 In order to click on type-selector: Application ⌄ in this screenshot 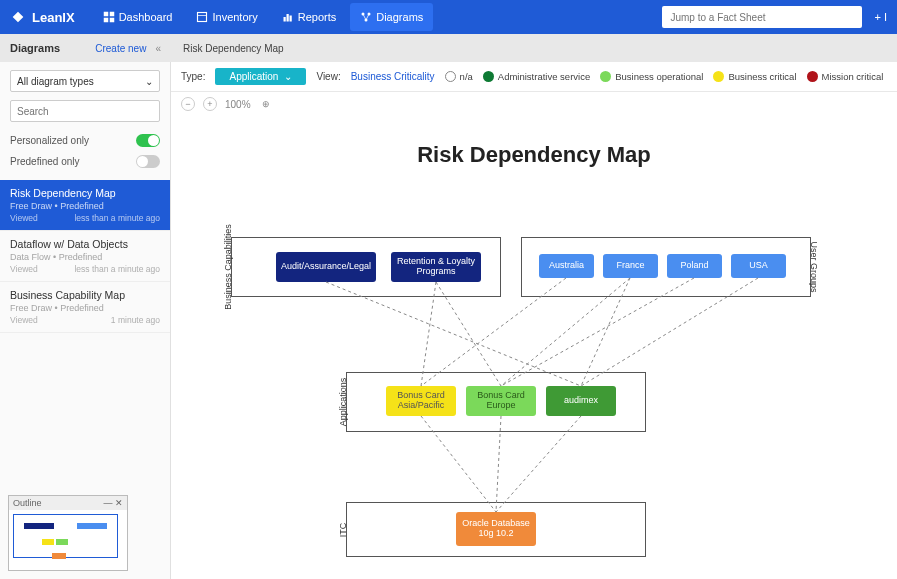, I will do `click(260, 76)`.